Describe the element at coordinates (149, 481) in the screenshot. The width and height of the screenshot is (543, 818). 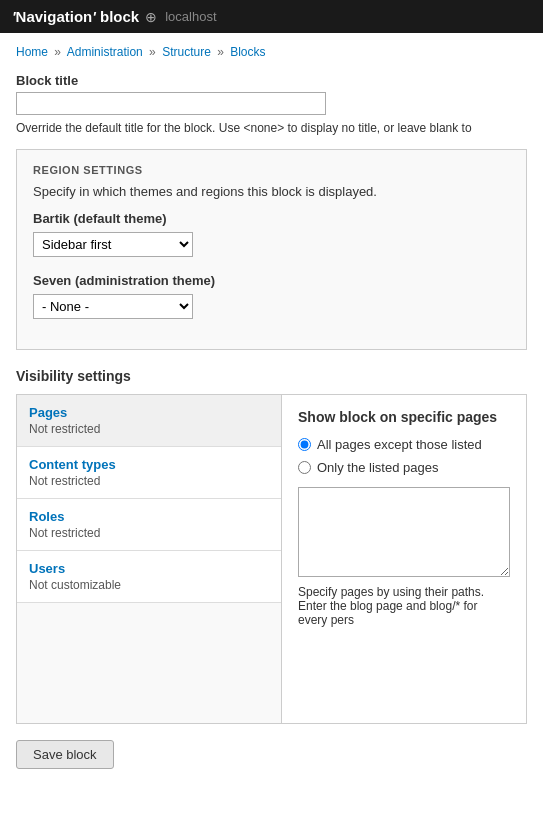
I see `vis-item-content-types-sub: Not restricted` at that location.